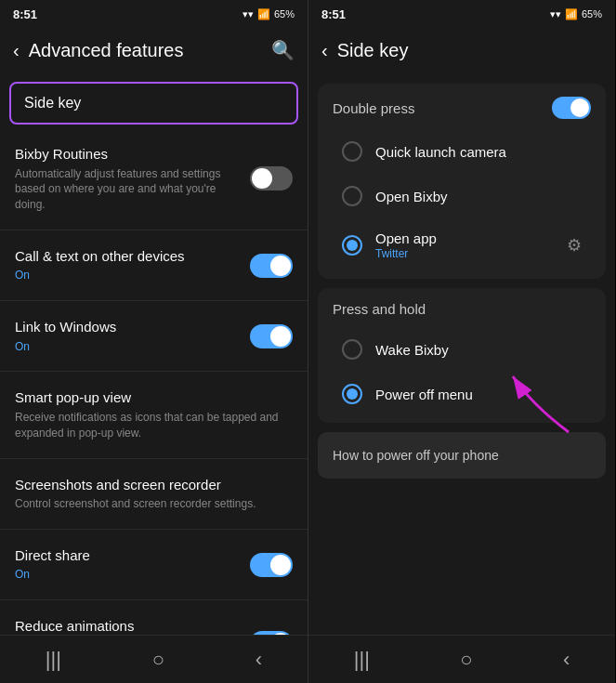 The image size is (616, 683). Describe the element at coordinates (462, 245) in the screenshot. I see `open-app-option: Open app Twitter ⚙` at that location.